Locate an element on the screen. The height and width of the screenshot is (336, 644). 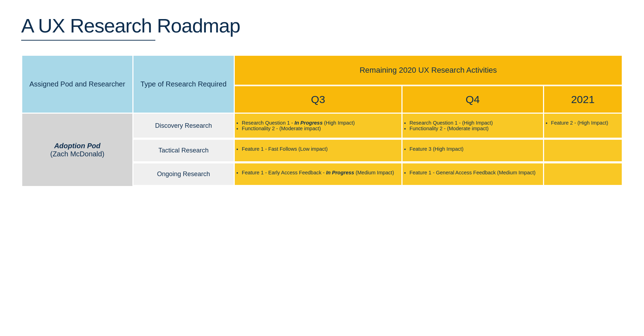
2021-header: 2021 is located at coordinates (583, 99).